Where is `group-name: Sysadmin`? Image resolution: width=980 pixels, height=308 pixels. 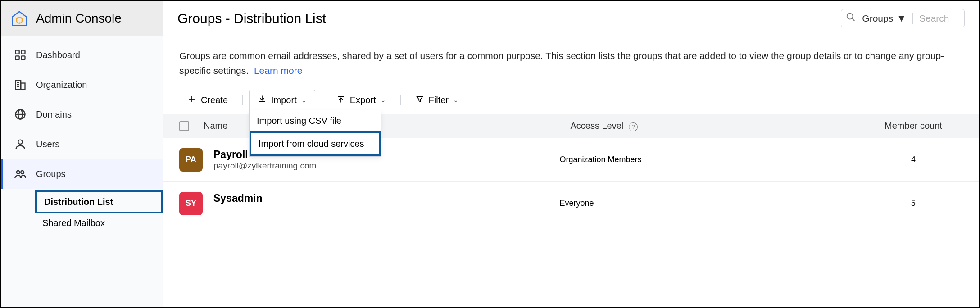
group-name: Sysadmin is located at coordinates (270, 198).